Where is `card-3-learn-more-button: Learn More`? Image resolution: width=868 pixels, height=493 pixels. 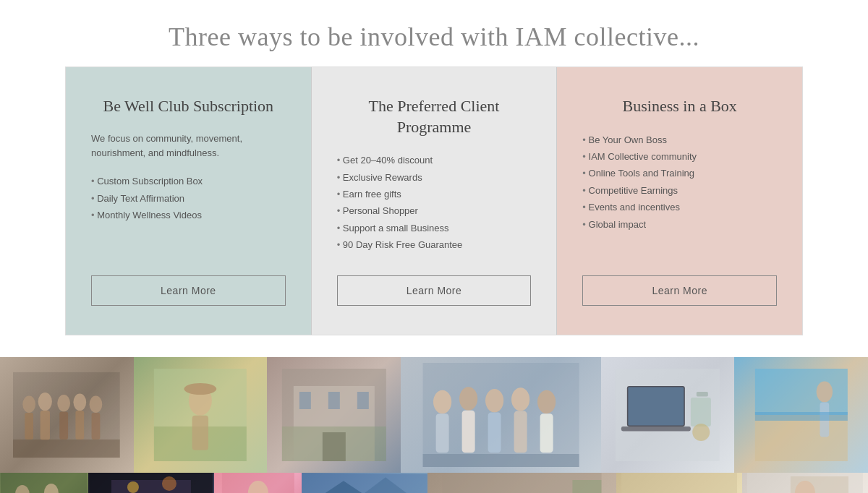 card-3-learn-more-button: Learn More is located at coordinates (680, 291).